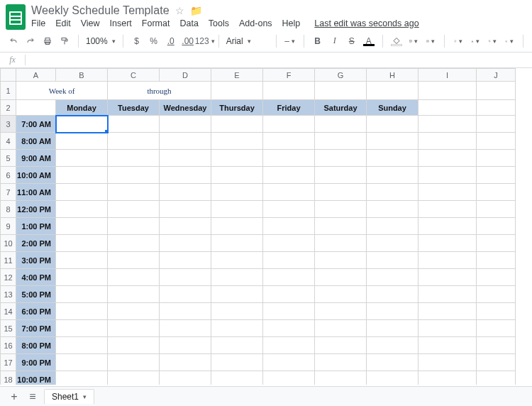 The width and height of the screenshot is (532, 406). I want to click on select-all-corner, so click(9, 75).